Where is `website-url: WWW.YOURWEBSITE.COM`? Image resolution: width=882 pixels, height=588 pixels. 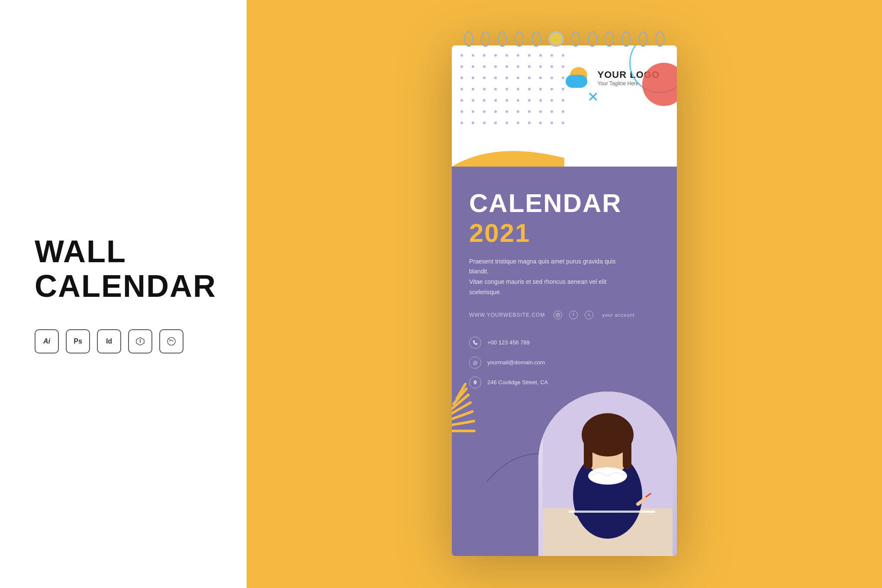 website-url: WWW.YOURWEBSITE.COM is located at coordinates (507, 315).